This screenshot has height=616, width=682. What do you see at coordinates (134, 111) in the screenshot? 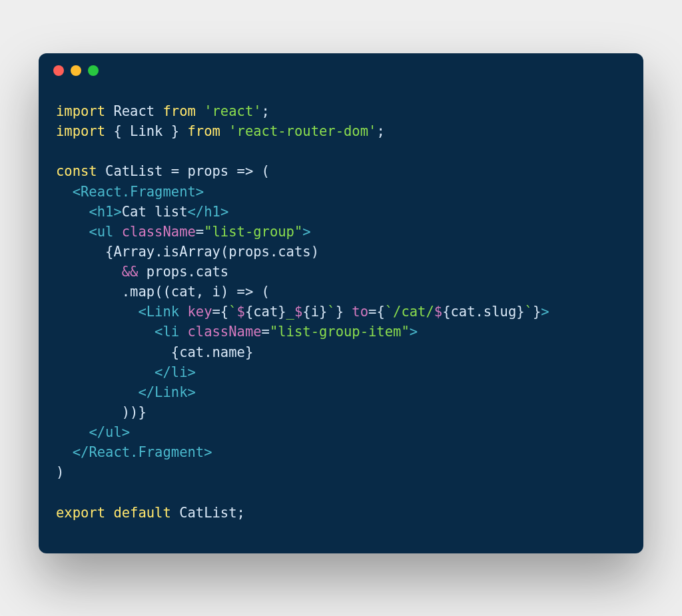
I see `ident-react: React` at bounding box center [134, 111].